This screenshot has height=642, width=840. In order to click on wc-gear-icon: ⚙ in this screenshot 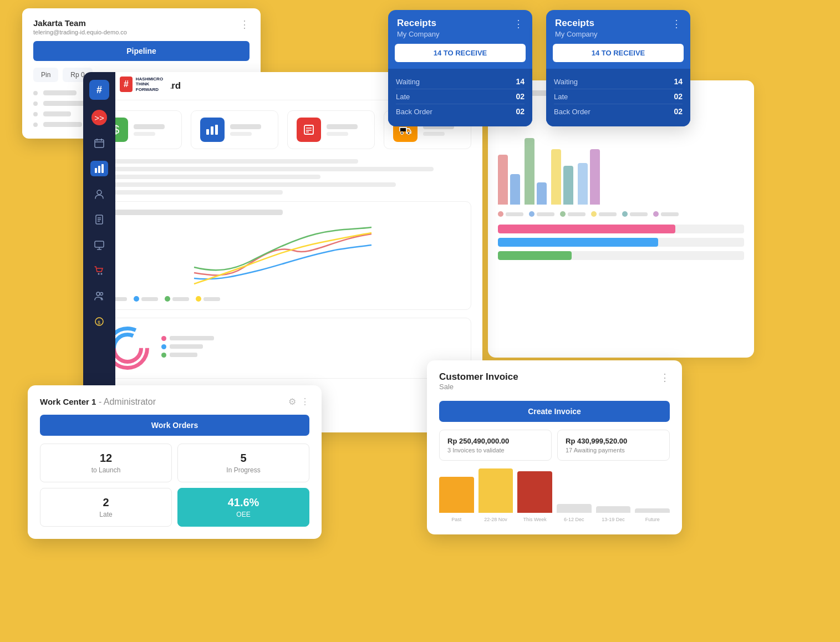, I will do `click(292, 401)`.